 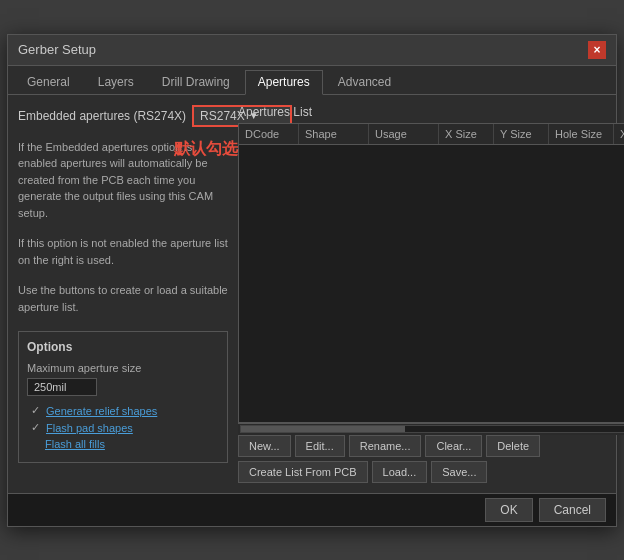 What do you see at coordinates (90, 428) in the screenshot?
I see `flash-pad-label: Flash pad shapes` at bounding box center [90, 428].